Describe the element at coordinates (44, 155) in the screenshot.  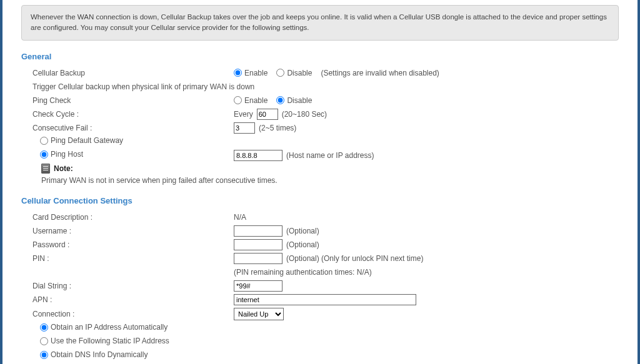
I see `ping-host-radio` at that location.